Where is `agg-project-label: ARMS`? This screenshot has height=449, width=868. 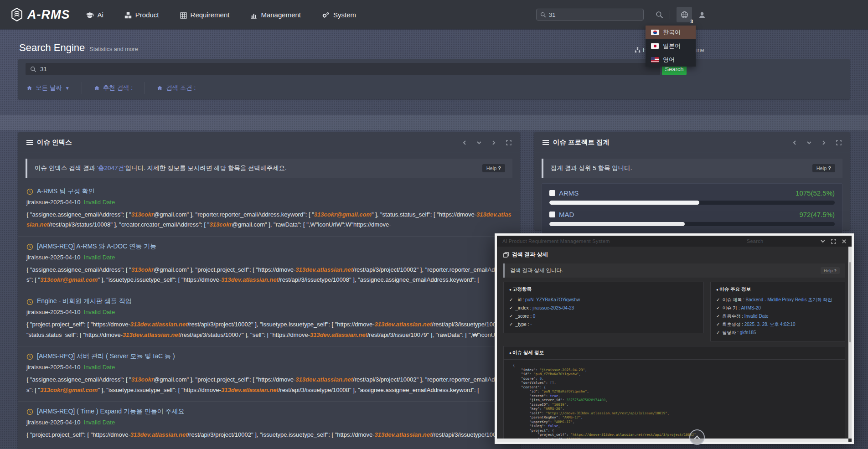
agg-project-label: ARMS is located at coordinates (569, 193).